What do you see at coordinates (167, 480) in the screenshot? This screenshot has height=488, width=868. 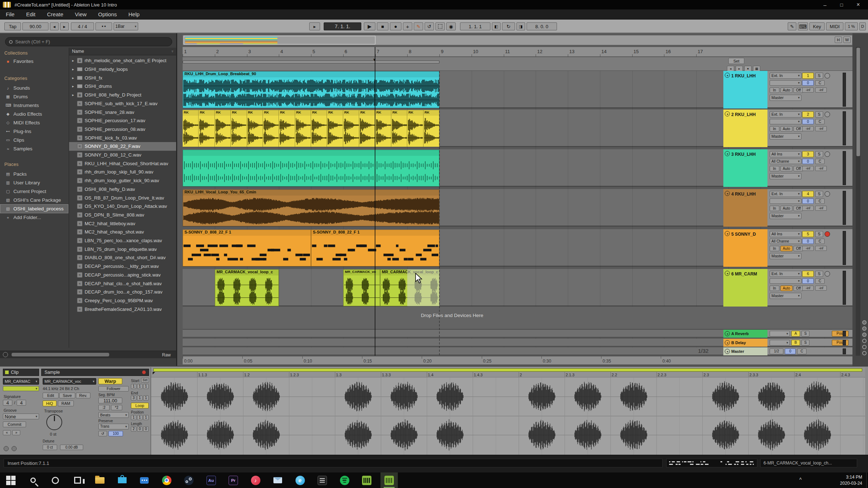 I see `taskbar-chrome-button` at bounding box center [167, 480].